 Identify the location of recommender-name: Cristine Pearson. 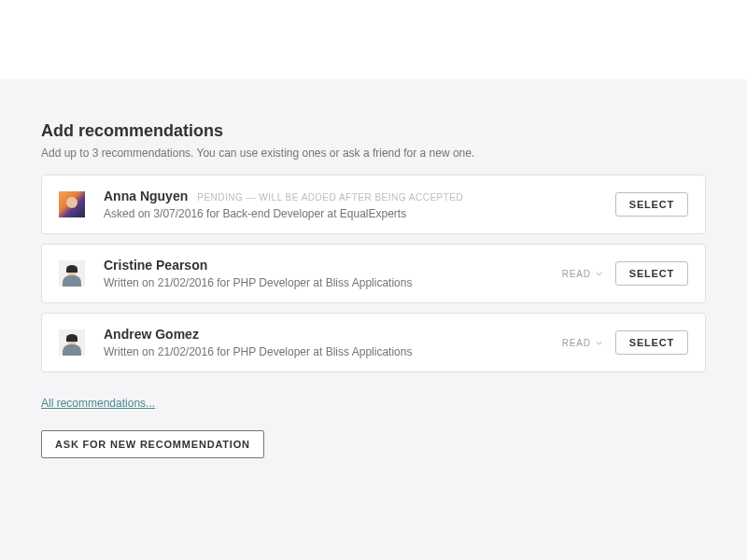
(155, 265).